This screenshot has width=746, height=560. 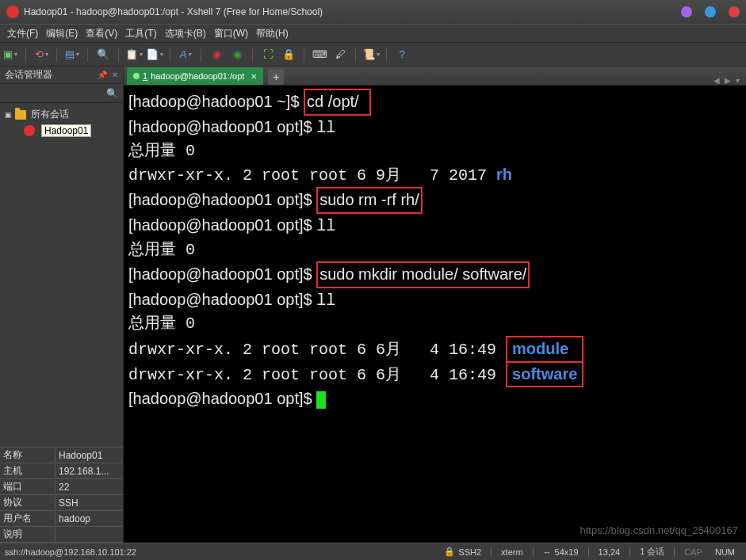 I want to click on menu-window: 窗口(W), so click(x=231, y=33).